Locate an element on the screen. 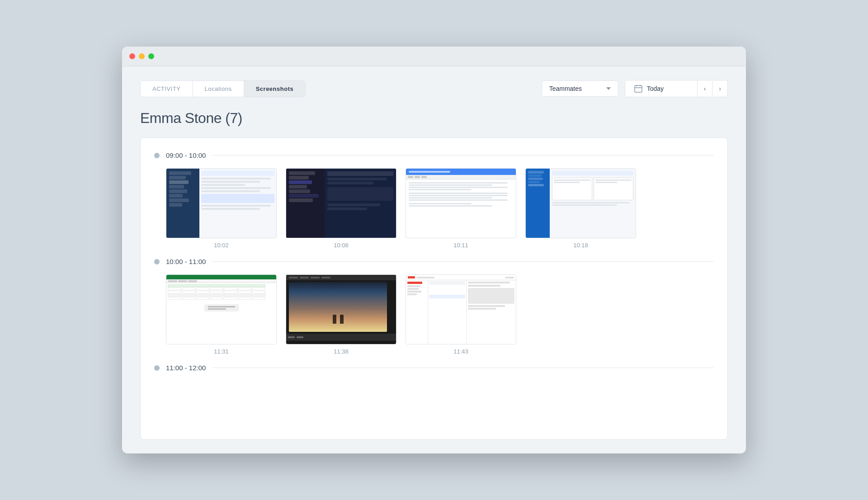 The width and height of the screenshot is (868, 500). screenshot-grid-10-11: 11:31 is located at coordinates (440, 315).